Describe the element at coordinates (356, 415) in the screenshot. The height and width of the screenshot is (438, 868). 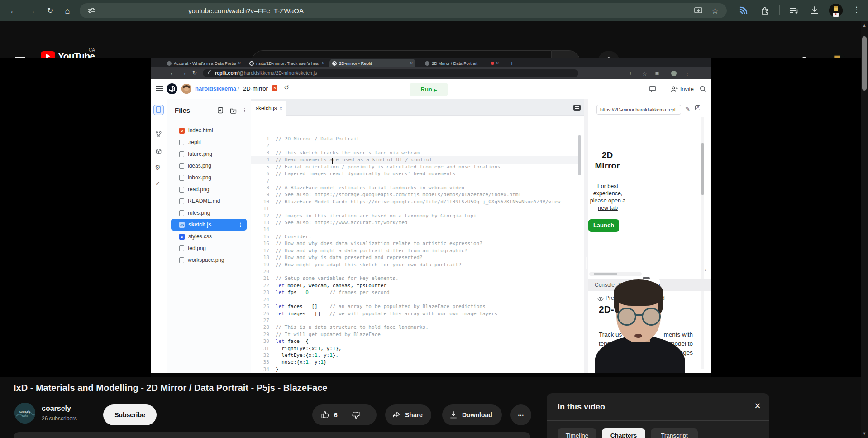
I see `dislike-icon` at that location.